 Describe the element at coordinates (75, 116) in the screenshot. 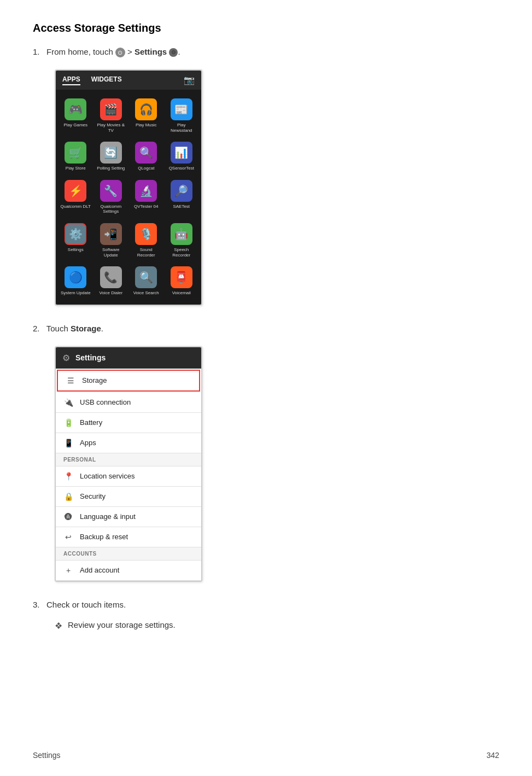

I see `app-play-games: 🎮 Play Games` at that location.